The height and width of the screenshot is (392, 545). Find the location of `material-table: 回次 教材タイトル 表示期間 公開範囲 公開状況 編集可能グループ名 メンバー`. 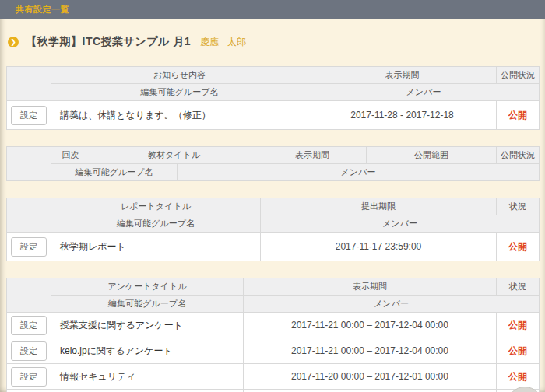

material-table: 回次 教材タイトル 表示期間 公開範囲 公開状況 編集可能グループ名 メンバー is located at coordinates (272, 163).